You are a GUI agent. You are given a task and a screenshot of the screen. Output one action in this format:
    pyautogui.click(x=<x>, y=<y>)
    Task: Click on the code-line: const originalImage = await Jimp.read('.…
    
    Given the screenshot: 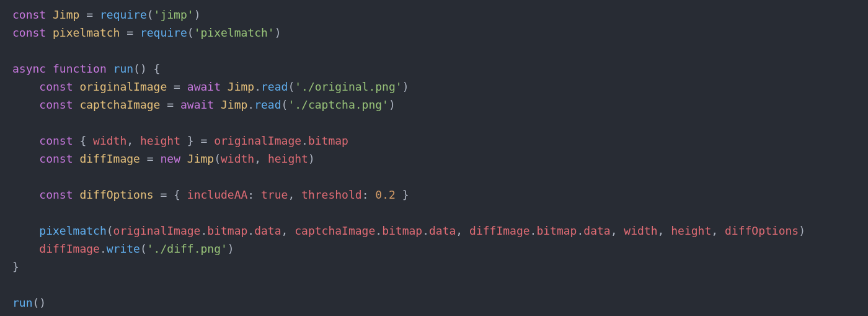 What is the action you would take?
    pyautogui.click(x=211, y=87)
    